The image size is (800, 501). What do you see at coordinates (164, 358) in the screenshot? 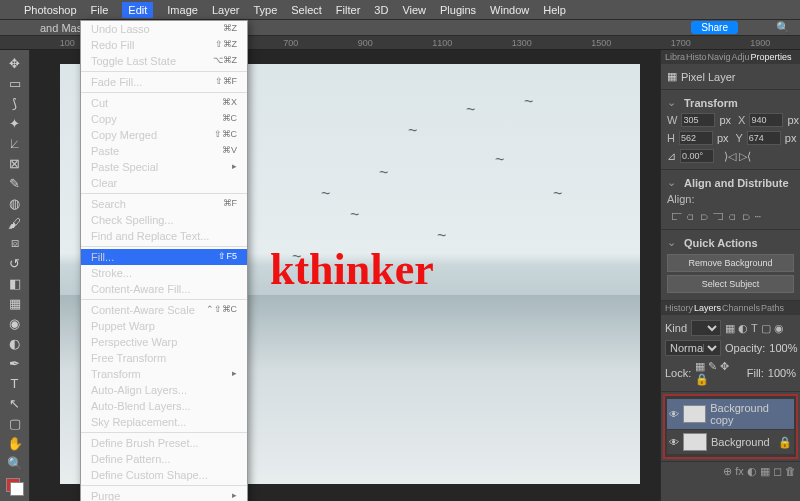
I see `menu-item: Free Transform` at bounding box center [164, 358].